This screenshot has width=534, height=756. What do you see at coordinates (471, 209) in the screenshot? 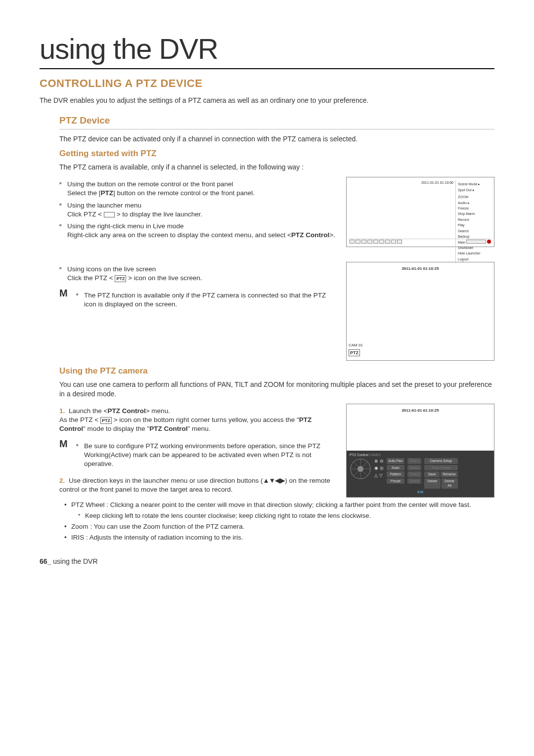
I see `menu-item: Freeze` at bounding box center [471, 209].